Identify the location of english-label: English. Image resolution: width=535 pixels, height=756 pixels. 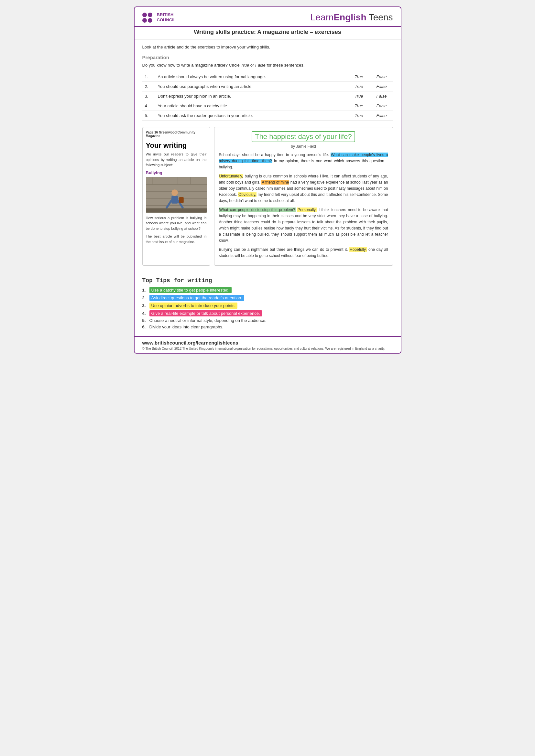
(350, 17).